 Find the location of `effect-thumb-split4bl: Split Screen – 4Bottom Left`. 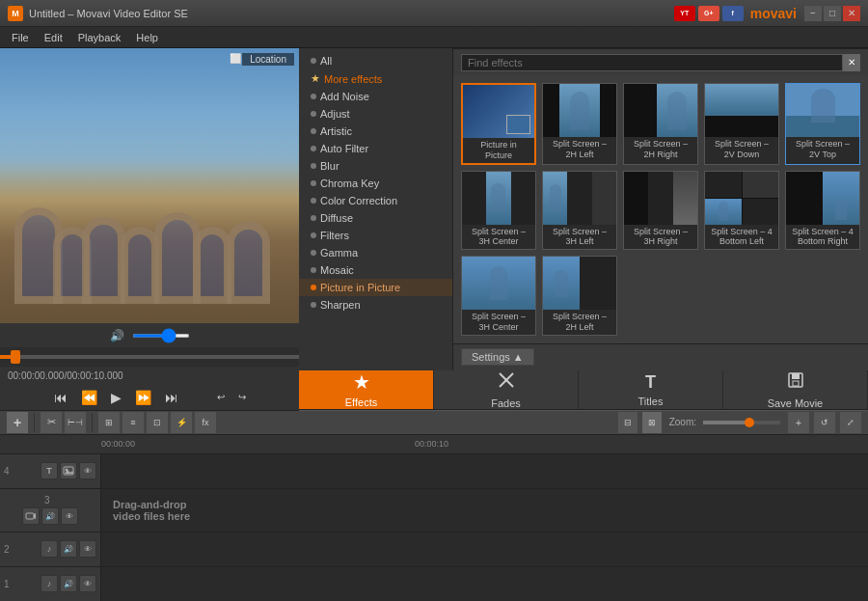

effect-thumb-split4bl: Split Screen – 4Bottom Left is located at coordinates (742, 210).